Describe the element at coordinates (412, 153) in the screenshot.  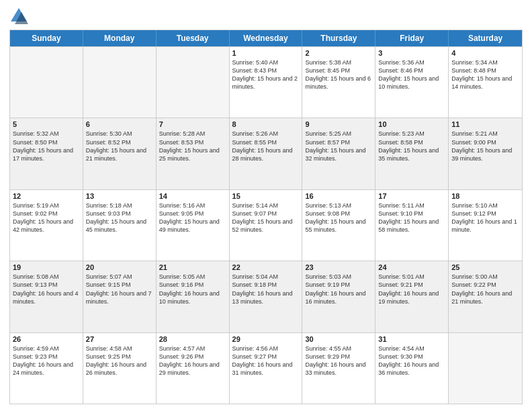
I see `day-cell-10: 10Sunrise: 5:23 AM Sunset: 8:58 PM Dayli…` at that location.